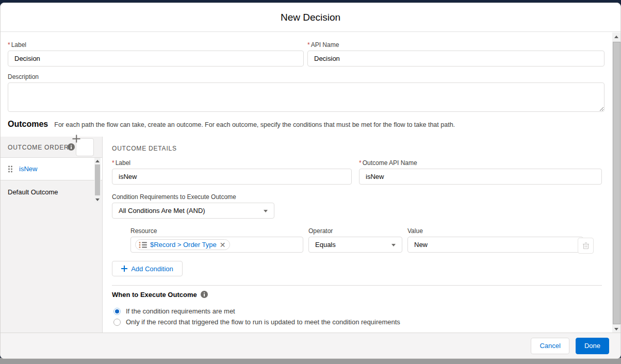 The image size is (621, 364). What do you see at coordinates (174, 311) in the screenshot?
I see `radio-option-conditions-met: If the condition requirements are met` at bounding box center [174, 311].